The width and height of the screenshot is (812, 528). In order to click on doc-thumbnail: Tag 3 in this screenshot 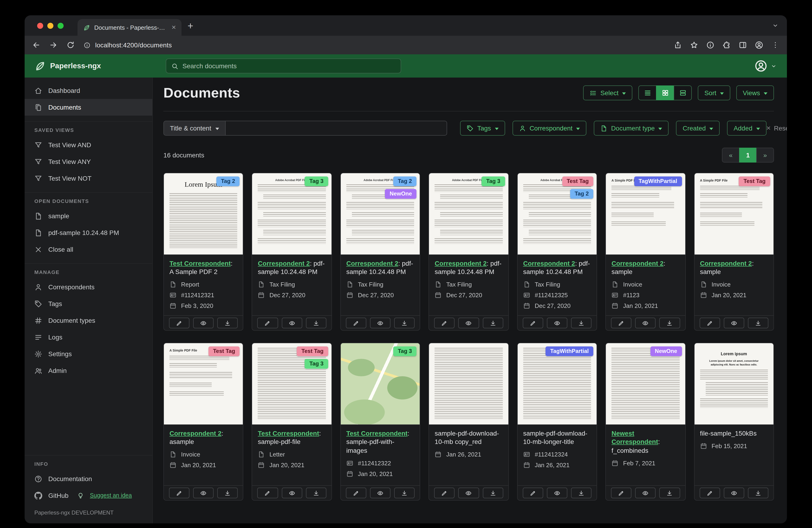, I will do `click(380, 384)`.